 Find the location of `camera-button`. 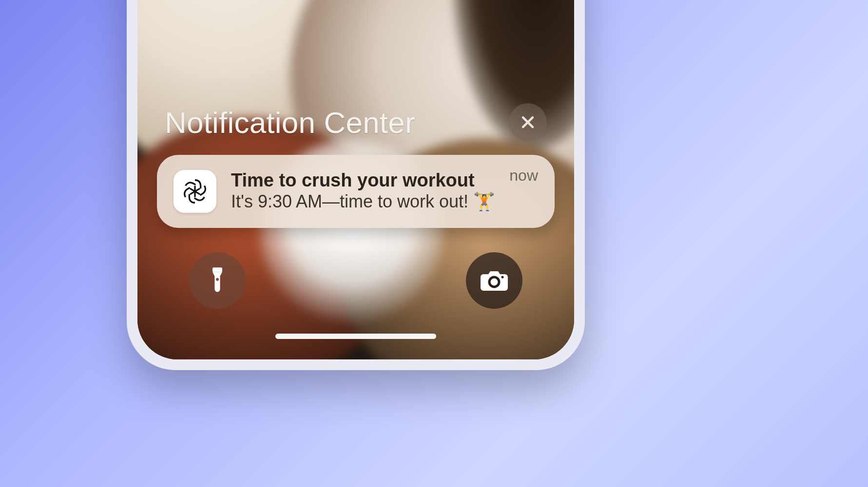

camera-button is located at coordinates (494, 281).